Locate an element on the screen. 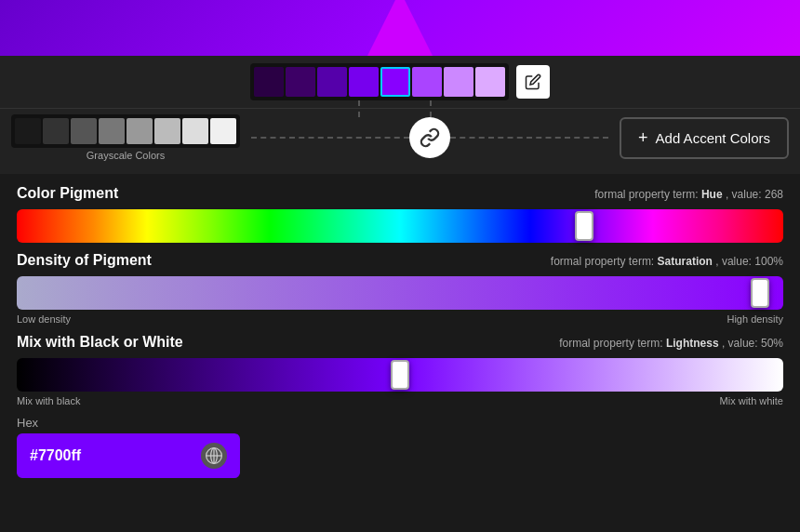 The height and width of the screenshot is (532, 800). lightness-header: Mix with Black or White formal property … is located at coordinates (400, 342).